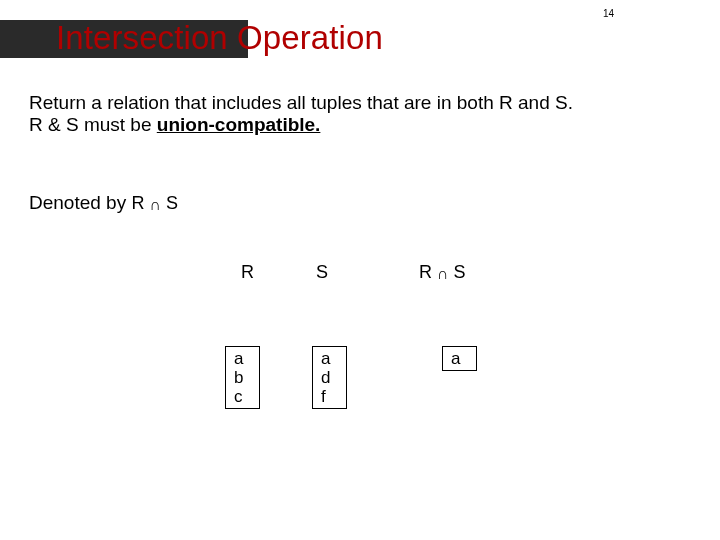 This screenshot has height=540, width=720. What do you see at coordinates (326, 378) in the screenshot?
I see `table-row: d` at bounding box center [326, 378].